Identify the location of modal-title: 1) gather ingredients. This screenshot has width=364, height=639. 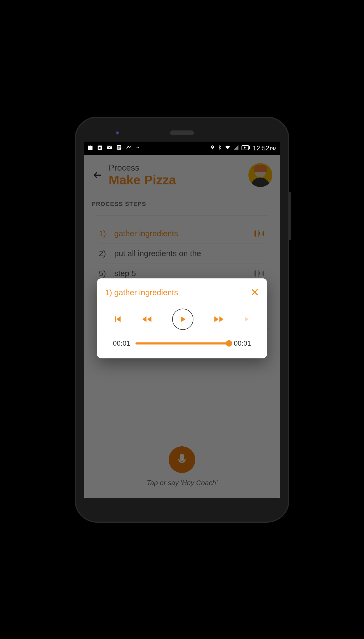
(141, 293).